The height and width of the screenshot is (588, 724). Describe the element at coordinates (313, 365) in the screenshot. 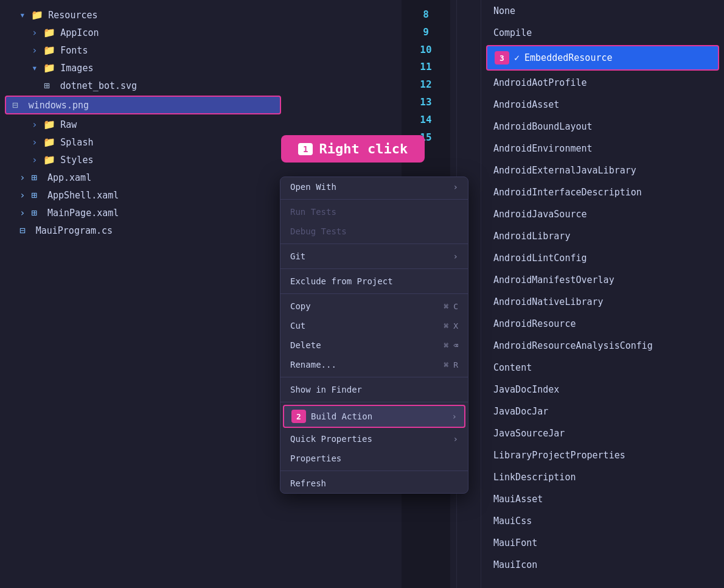

I see `menu-rename-label: Rename...` at that location.